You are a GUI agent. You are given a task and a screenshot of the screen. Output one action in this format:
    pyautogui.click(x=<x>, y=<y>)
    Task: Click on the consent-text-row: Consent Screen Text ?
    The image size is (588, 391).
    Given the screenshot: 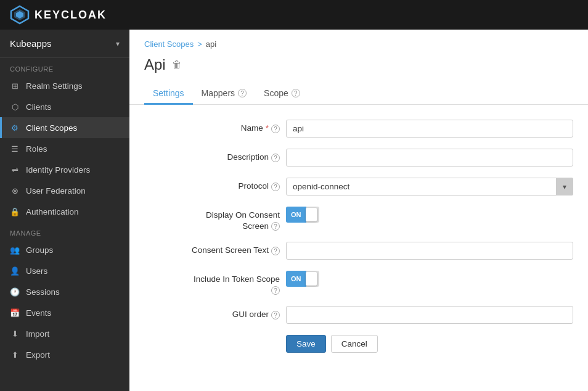 What is the action you would take?
    pyautogui.click(x=359, y=250)
    